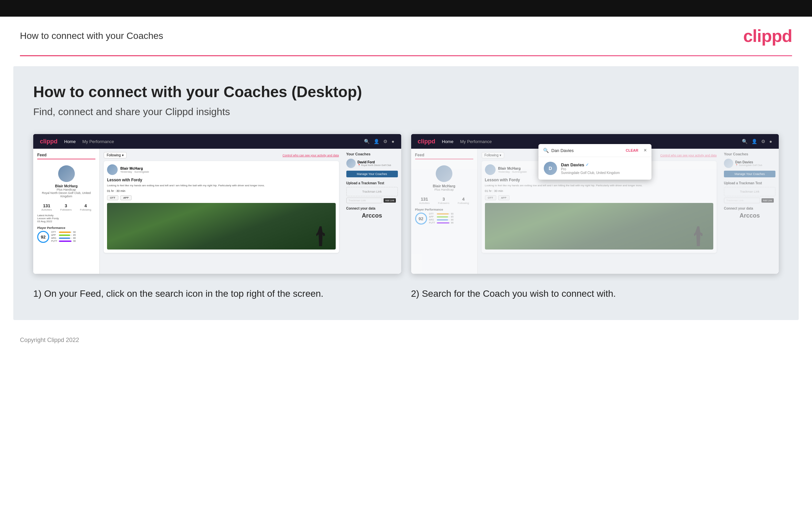 This screenshot has height=508, width=812. I want to click on avatar-icon: ●, so click(393, 141).